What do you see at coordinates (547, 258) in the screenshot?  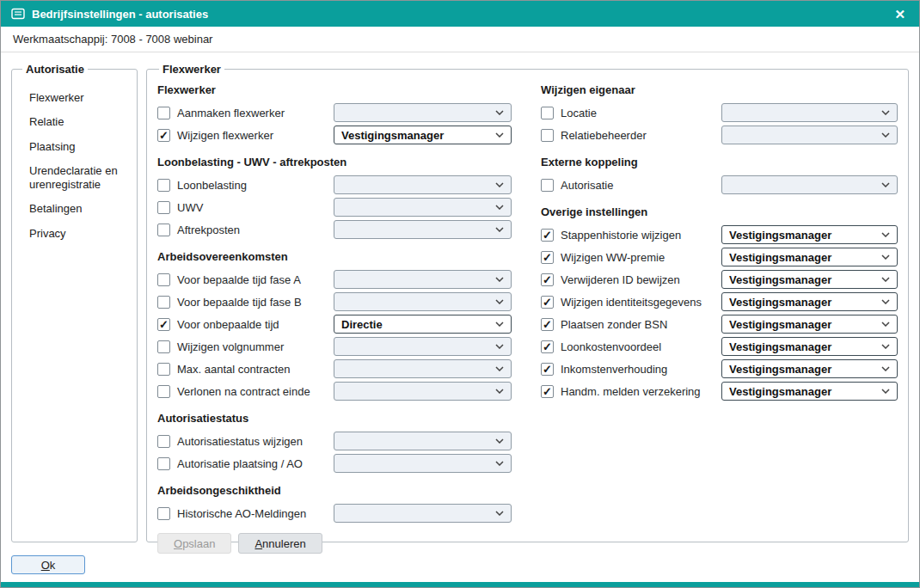 I see `checkbox-wijzigen-ww-premie` at bounding box center [547, 258].